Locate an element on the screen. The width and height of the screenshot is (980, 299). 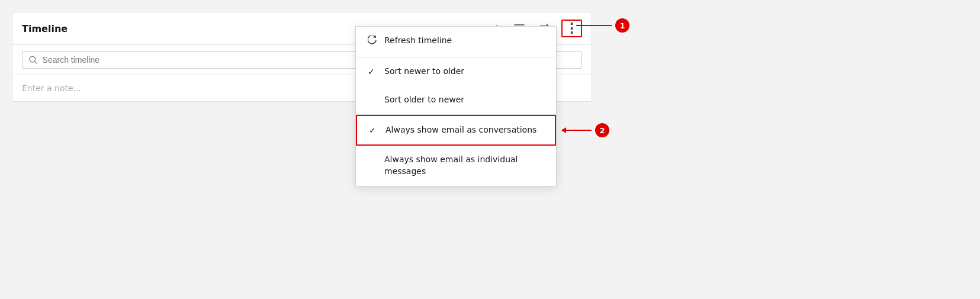
dropdown-item-sort-older: Sort older to newer is located at coordinates (456, 101).